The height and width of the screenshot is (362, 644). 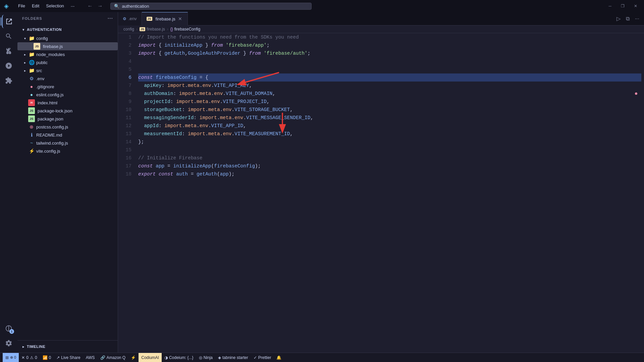 What do you see at coordinates (185, 29) in the screenshot?
I see `breadcrumb-firebase-config: {} firebaseConfig` at bounding box center [185, 29].